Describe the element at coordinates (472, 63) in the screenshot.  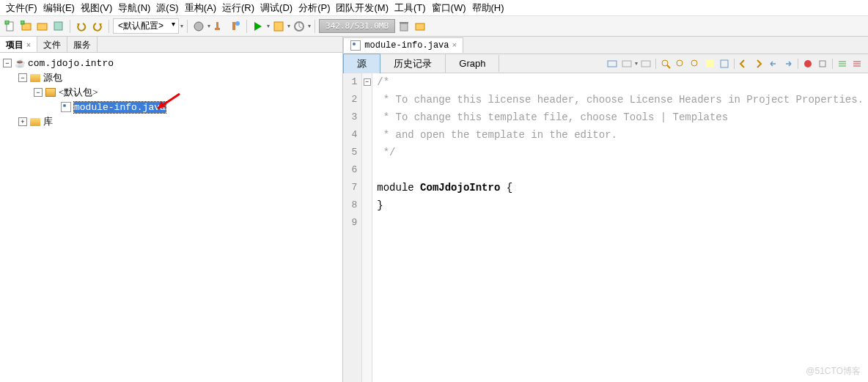
I see `subtab-graph: Graph` at that location.